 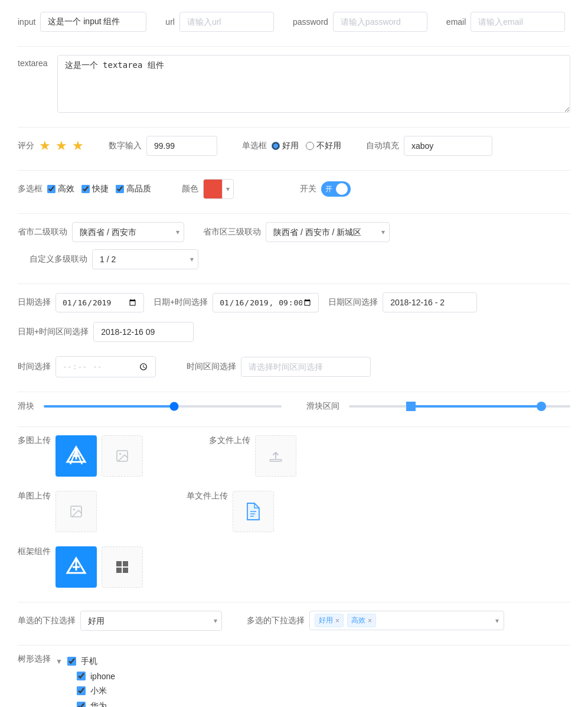 What do you see at coordinates (353, 302) in the screenshot?
I see `date-range-label: 日期区间选择` at bounding box center [353, 302].